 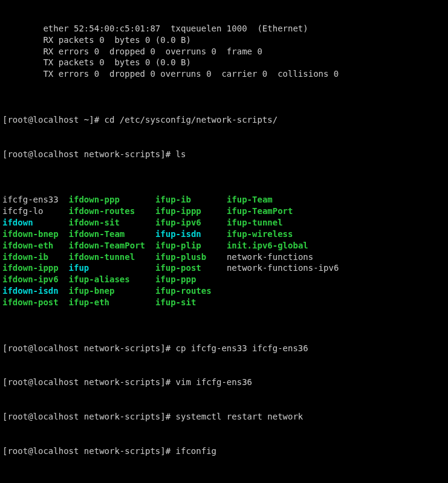 I want to click on ls-entry: init.ipv6-global, so click(x=267, y=245).